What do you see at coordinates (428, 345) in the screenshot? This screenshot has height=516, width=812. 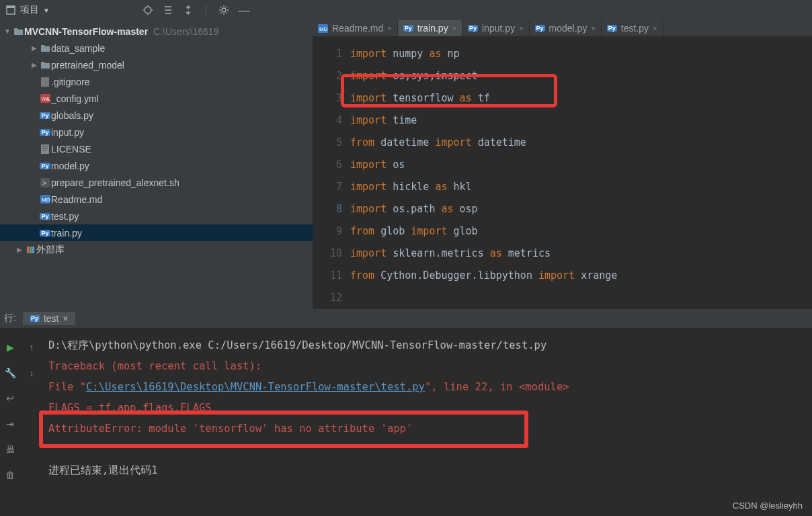 I see `console-cmd: D:\程序\python\python.exe C:/Users/16619/D…` at bounding box center [428, 345].